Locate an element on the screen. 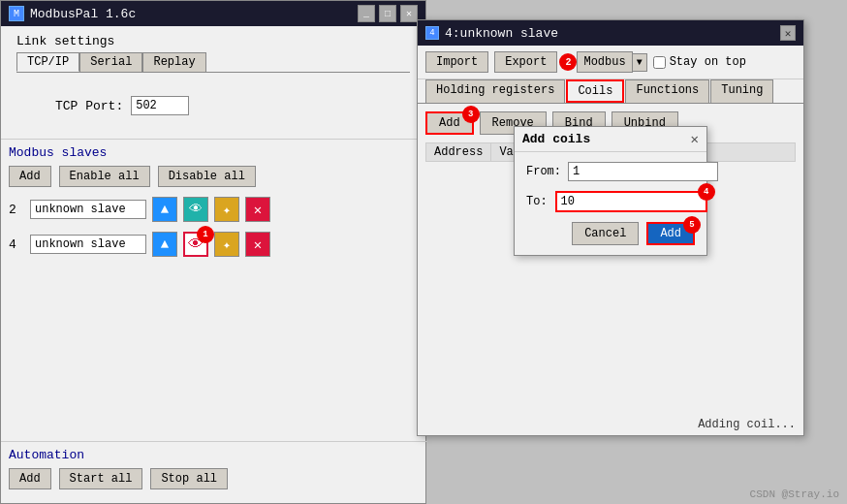 This screenshot has height=504, width=847. add-coils-buttons: Cancel Add 5 is located at coordinates (611, 234).